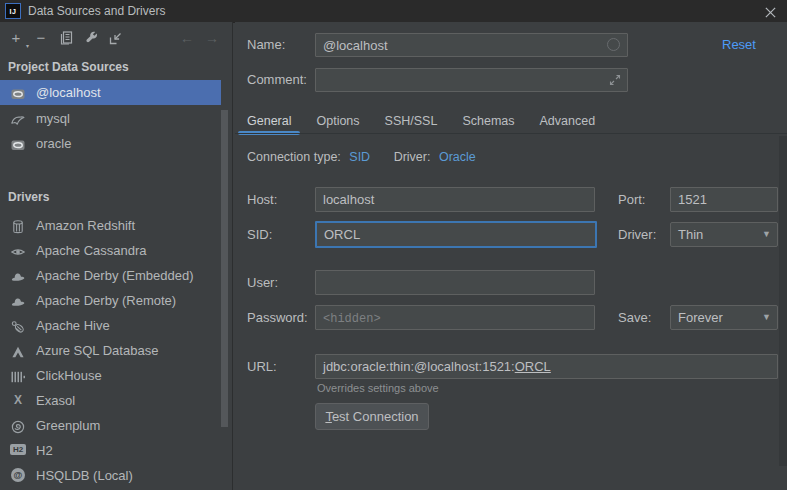  Describe the element at coordinates (18, 92) in the screenshot. I see `oracle-db-icon` at that location.